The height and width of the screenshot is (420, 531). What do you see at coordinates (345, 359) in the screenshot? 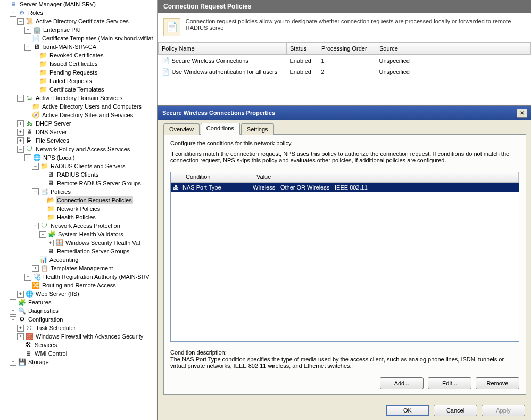
I see `condition-description: Condition description: The NAS Port Type…` at bounding box center [345, 359].